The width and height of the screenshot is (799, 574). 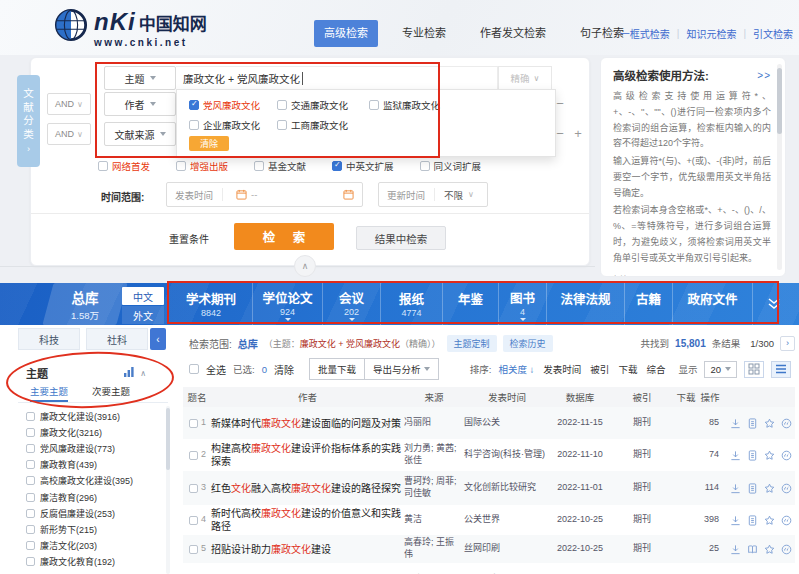 I want to click on suggest-option-4: 工商廉政文化, so click(x=323, y=125).